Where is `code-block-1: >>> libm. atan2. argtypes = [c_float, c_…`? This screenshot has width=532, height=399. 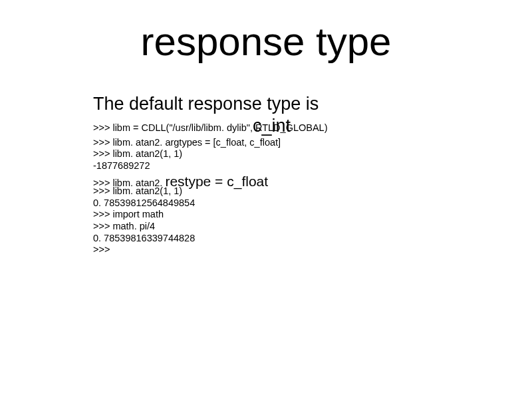
code-block-1: >>> libm. atan2. argtypes = [c_float, c_… is located at coordinates (279, 154).